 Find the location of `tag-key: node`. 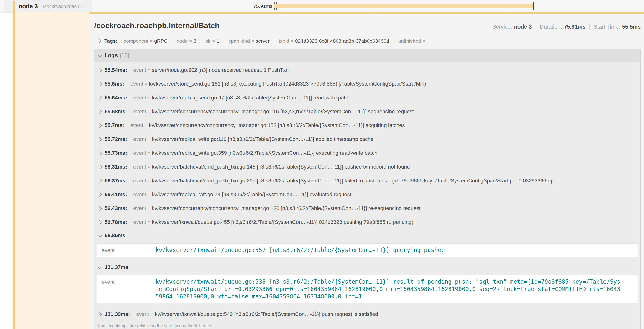

tag-key: node is located at coordinates (182, 41).